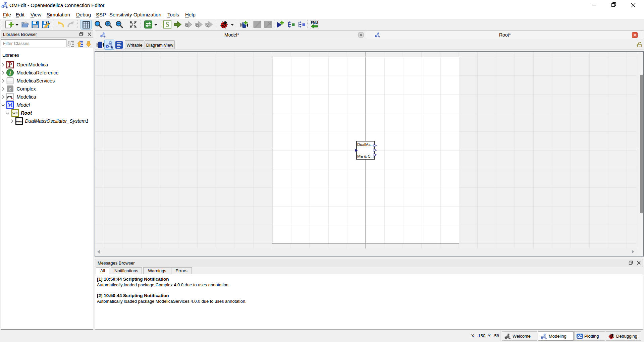 This screenshot has height=342, width=644. What do you see at coordinates (10, 73) in the screenshot?
I see `svg-text: i` at bounding box center [10, 73].